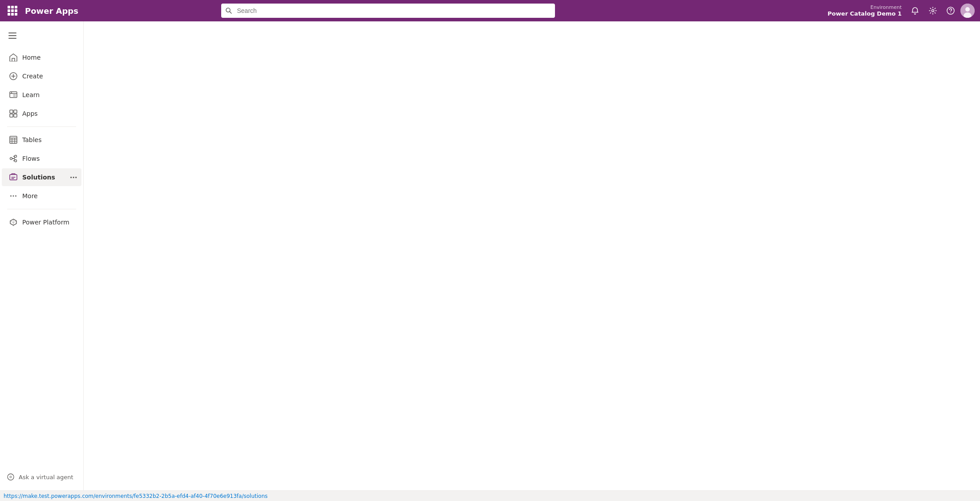 Image resolution: width=980 pixels, height=501 pixels. I want to click on sidebar-toggle-button, so click(12, 36).